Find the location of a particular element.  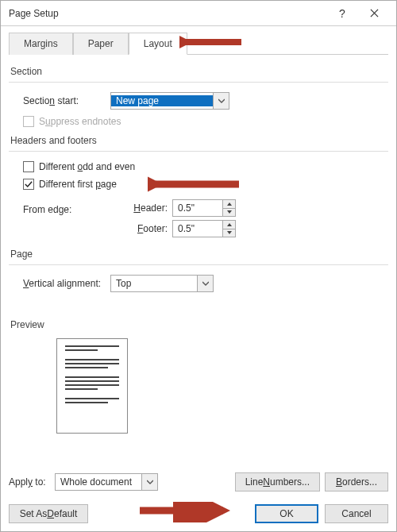

checkmark-icon is located at coordinates (29, 184).